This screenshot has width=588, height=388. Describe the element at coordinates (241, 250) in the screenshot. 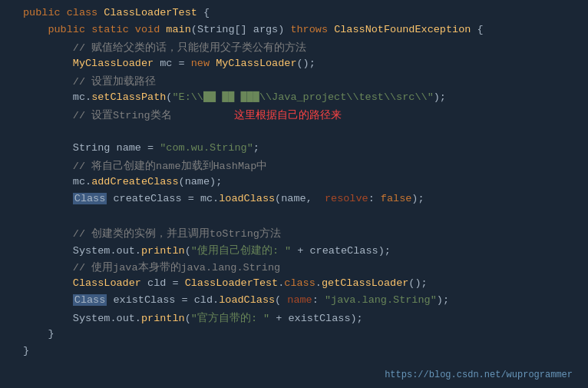

I see `string-token: "使用自己创建的: "` at that location.